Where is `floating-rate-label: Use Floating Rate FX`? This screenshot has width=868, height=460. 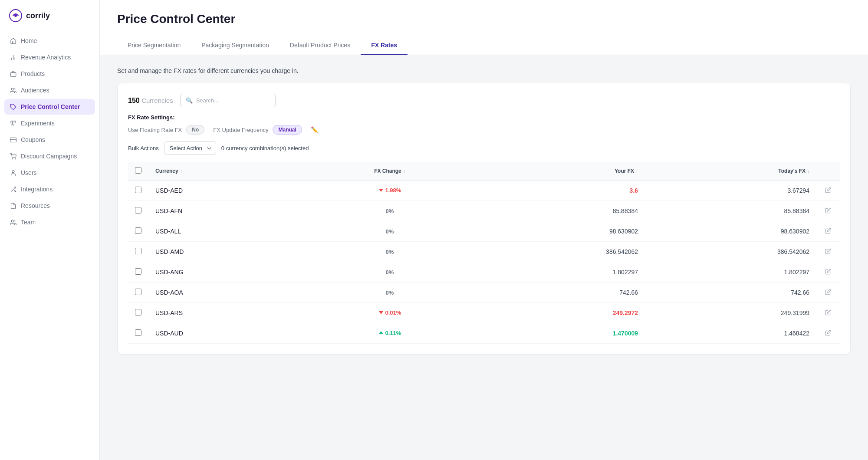
floating-rate-label: Use Floating Rate FX is located at coordinates (155, 130).